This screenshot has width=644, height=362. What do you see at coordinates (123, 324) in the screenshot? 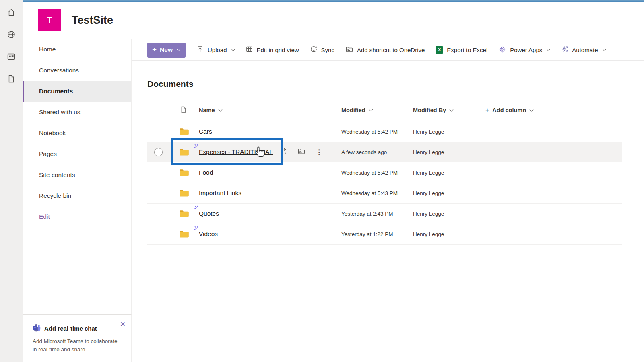
I see `close-icon: ✕` at bounding box center [123, 324].